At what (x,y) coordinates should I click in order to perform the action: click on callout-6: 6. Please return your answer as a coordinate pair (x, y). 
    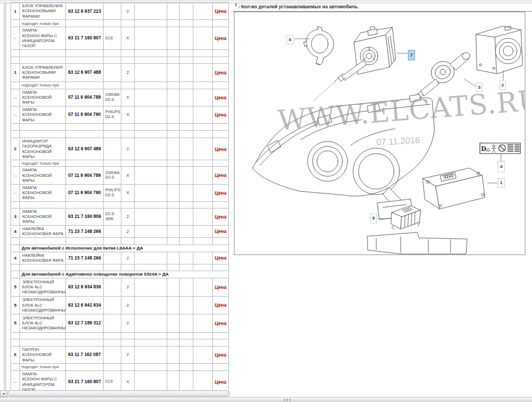
    Looking at the image, I should click on (290, 40).